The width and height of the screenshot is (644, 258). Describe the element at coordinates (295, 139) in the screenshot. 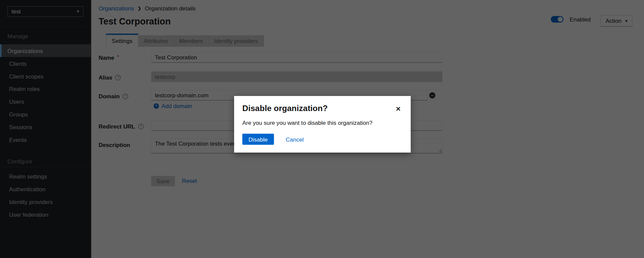

I see `cancel-link: Cancel` at that location.